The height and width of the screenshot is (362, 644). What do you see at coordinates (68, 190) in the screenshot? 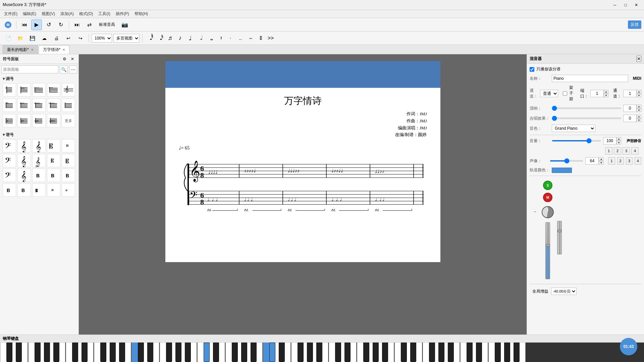
I see `clef-special-5: 𝄥` at bounding box center [68, 190].